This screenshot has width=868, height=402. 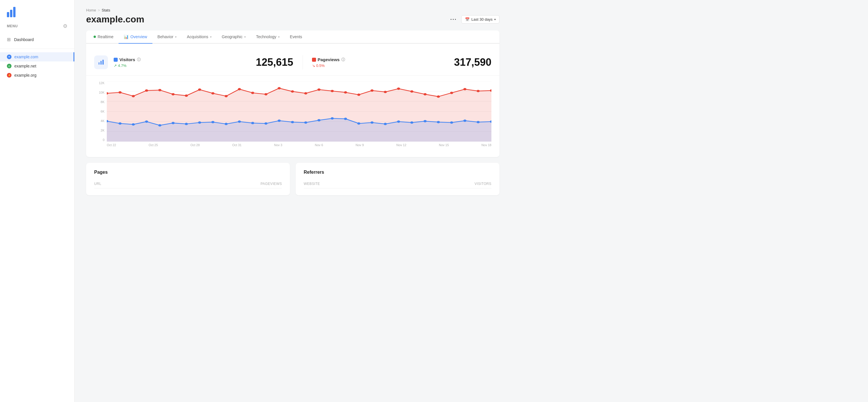 What do you see at coordinates (274, 62) in the screenshot?
I see `visitors-value: 125,615` at bounding box center [274, 62].